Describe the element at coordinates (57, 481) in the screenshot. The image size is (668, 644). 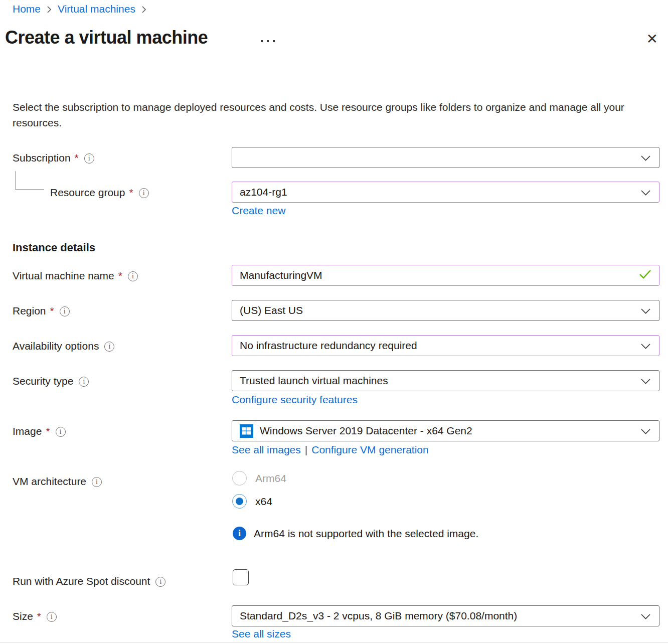
I see `vm-architecture-label: VM architecture i` at that location.